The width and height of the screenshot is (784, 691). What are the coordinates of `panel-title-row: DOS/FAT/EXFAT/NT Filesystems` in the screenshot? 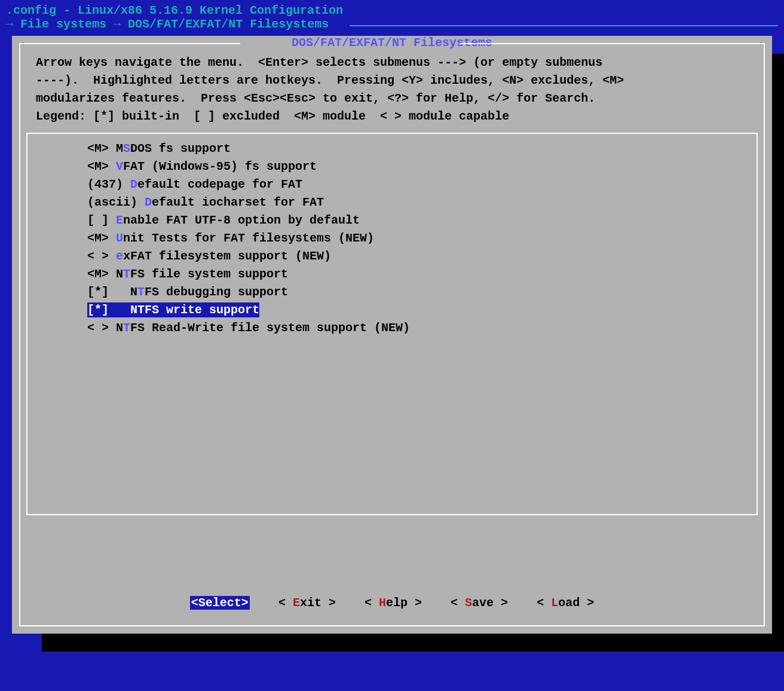 It's located at (392, 43).